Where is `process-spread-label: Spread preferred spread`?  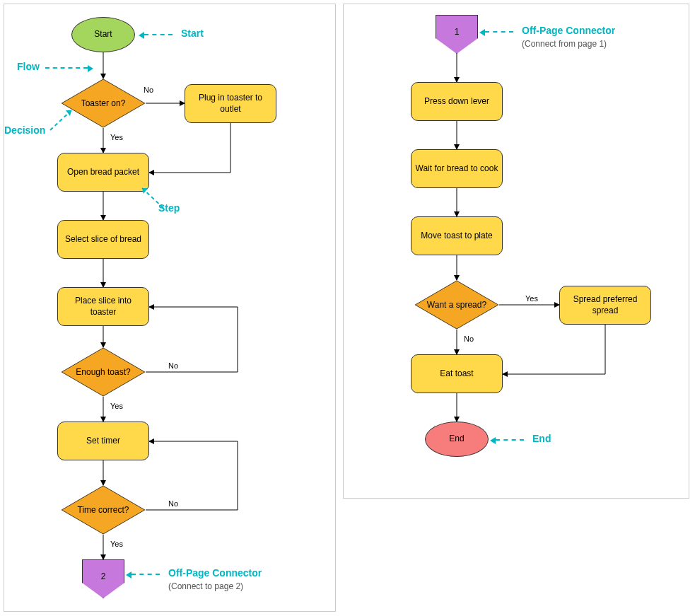 process-spread-label: Spread preferred spread is located at coordinates (605, 306).